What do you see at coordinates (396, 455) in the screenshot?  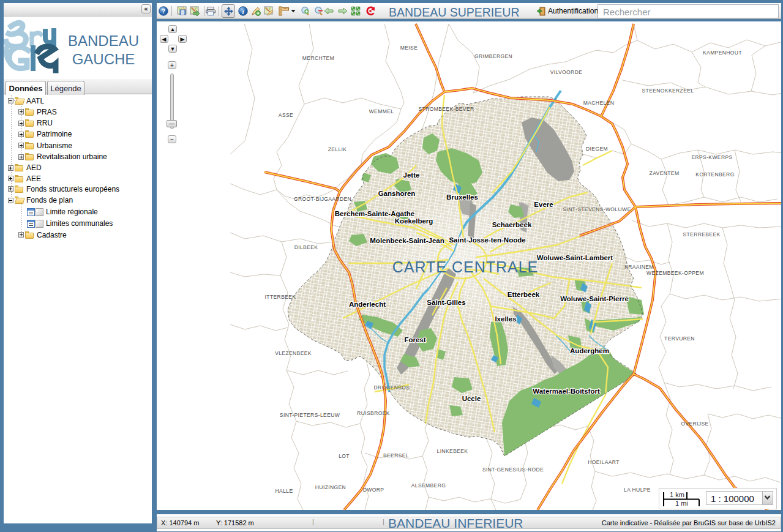 I see `svg-text: BEERSEL` at bounding box center [396, 455].